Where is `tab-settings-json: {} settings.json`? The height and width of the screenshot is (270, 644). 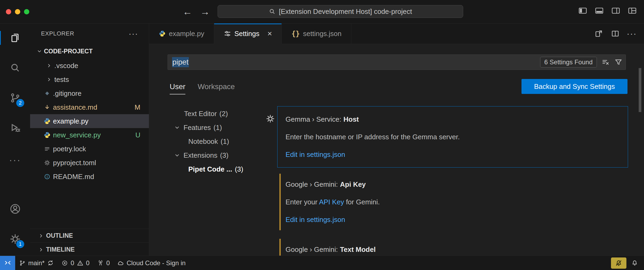
tab-settings-json: {} settings.json is located at coordinates (316, 34).